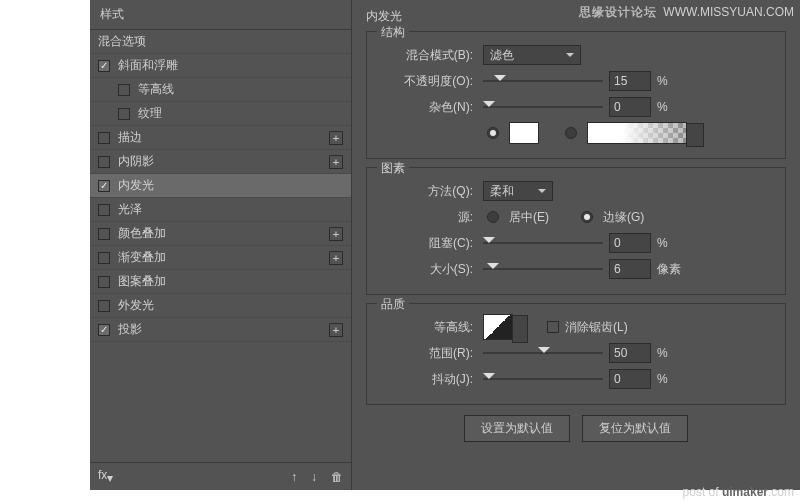 The height and width of the screenshot is (501, 800). I want to click on source-edge-label: 边缘(G), so click(624, 218).